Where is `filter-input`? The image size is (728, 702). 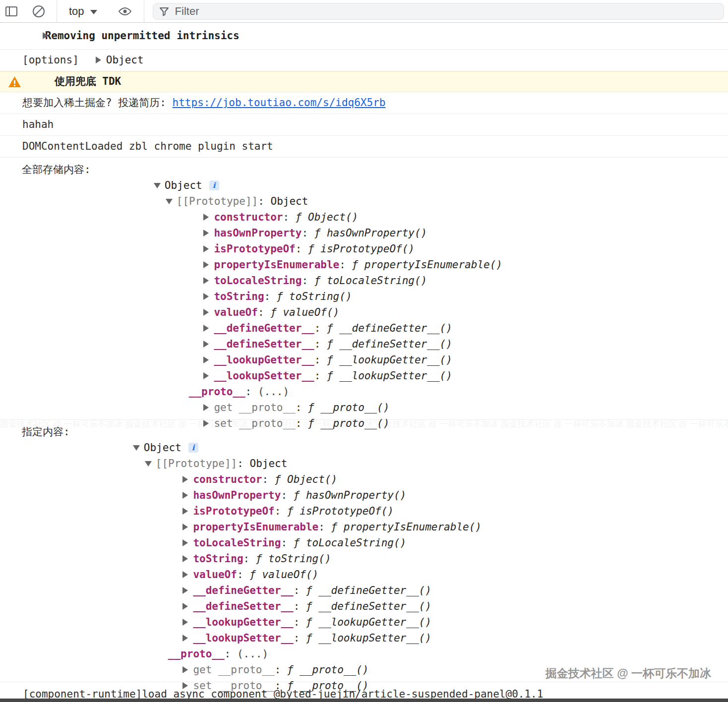 filter-input is located at coordinates (447, 11).